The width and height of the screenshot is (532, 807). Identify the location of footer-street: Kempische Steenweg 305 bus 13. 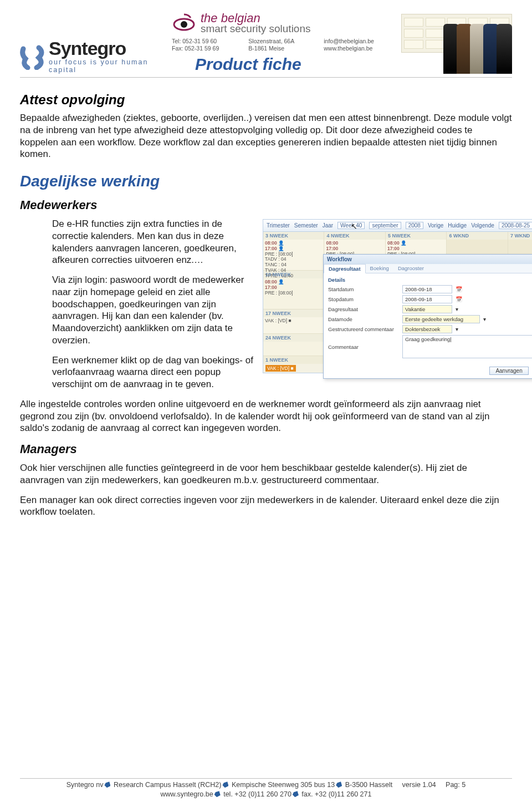
(283, 785).